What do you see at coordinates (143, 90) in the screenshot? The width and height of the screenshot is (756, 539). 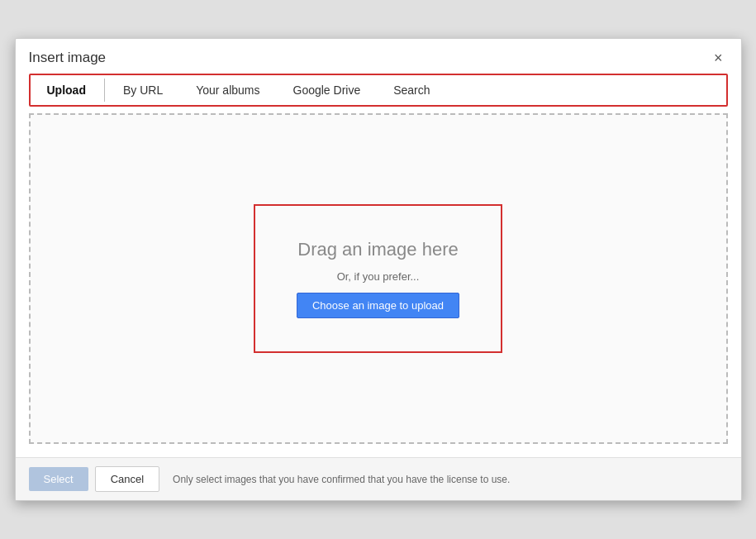 I see `tab-by-url: By URL` at bounding box center [143, 90].